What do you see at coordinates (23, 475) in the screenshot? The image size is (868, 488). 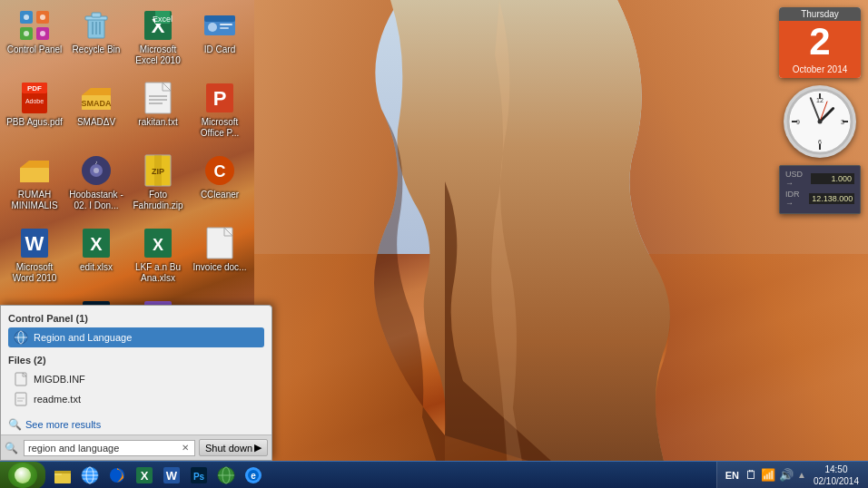 I see `start-orb-inner` at bounding box center [23, 475].